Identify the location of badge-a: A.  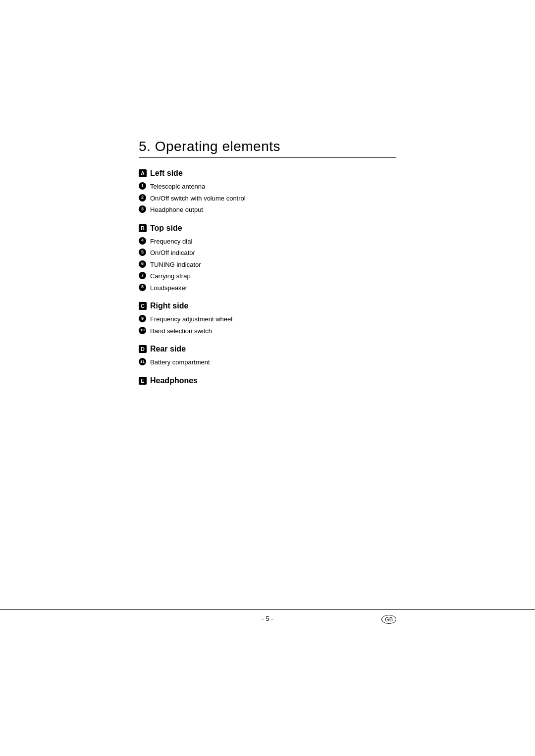
(143, 173).